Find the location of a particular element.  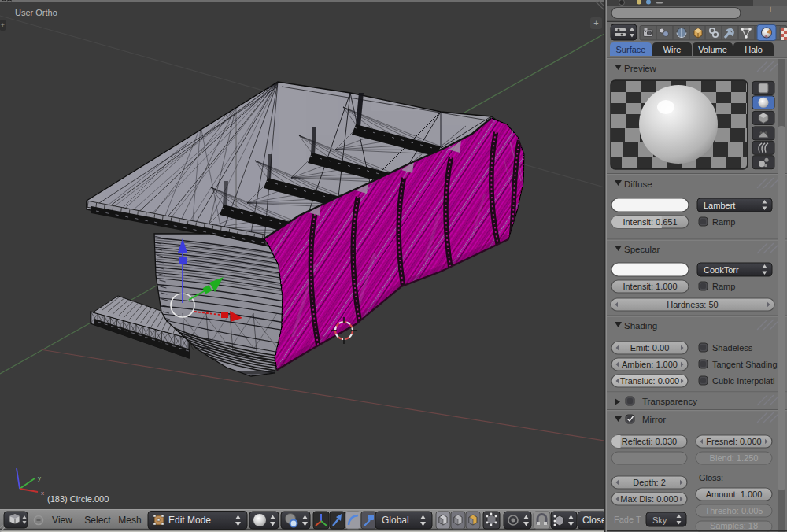

svg-text: x is located at coordinates (42, 493).